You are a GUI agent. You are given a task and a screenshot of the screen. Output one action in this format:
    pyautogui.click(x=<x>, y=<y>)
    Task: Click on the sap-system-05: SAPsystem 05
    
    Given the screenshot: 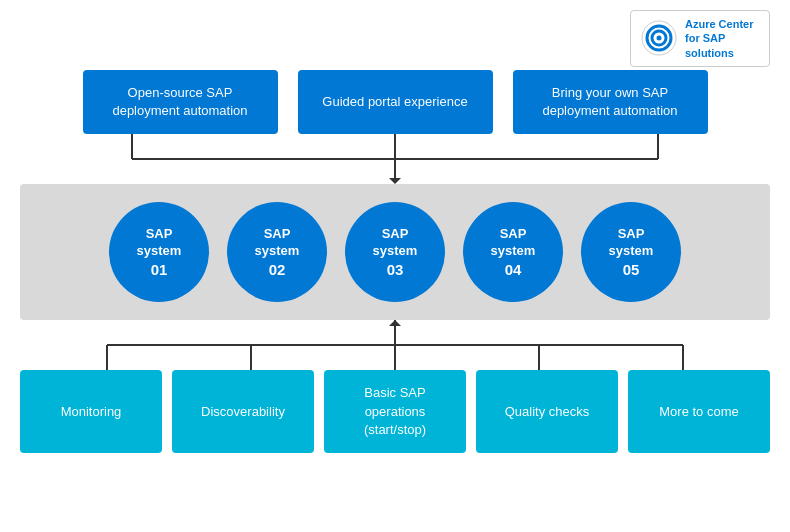 What is the action you would take?
    pyautogui.click(x=631, y=252)
    